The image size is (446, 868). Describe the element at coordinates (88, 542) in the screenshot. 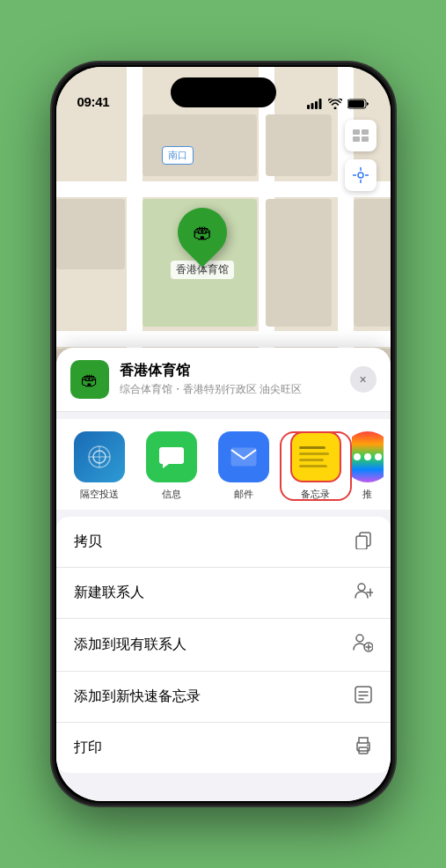

I see `action-copy-label: 拷贝` at that location.